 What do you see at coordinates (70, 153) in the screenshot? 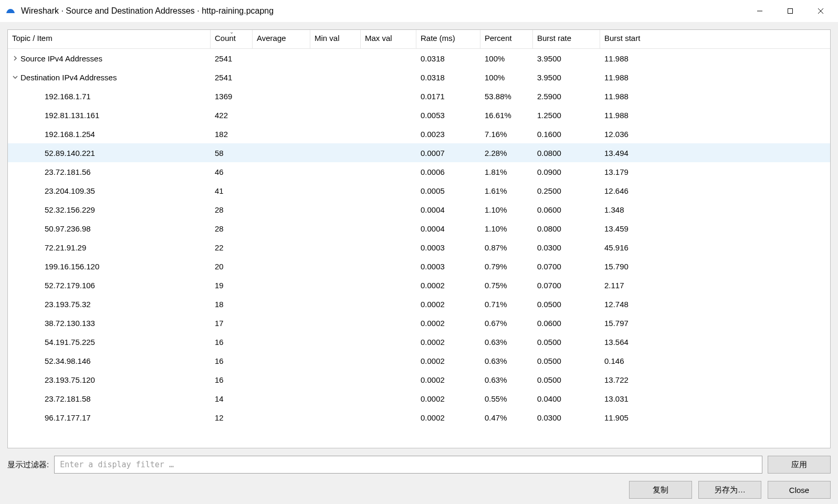
I see `topic-label: 52.89.140.221` at bounding box center [70, 153].